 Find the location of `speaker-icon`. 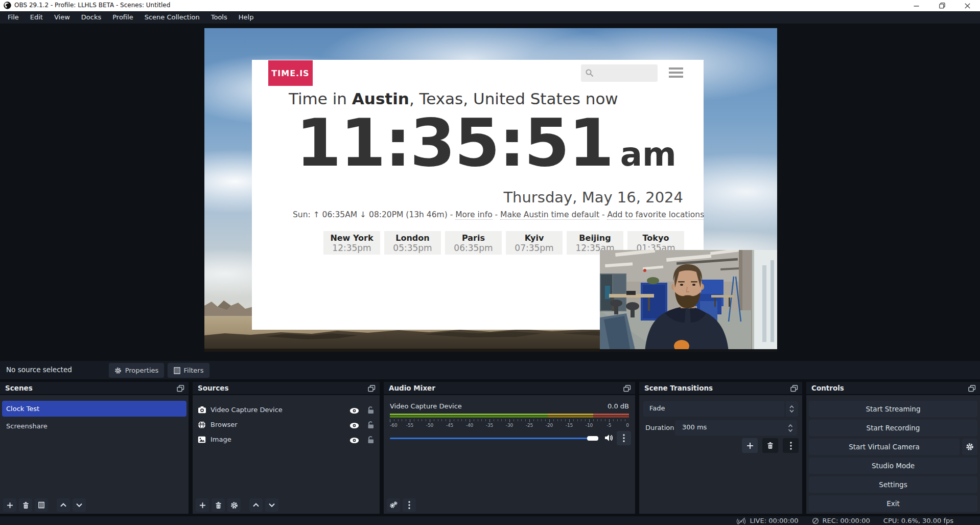

speaker-icon is located at coordinates (609, 438).